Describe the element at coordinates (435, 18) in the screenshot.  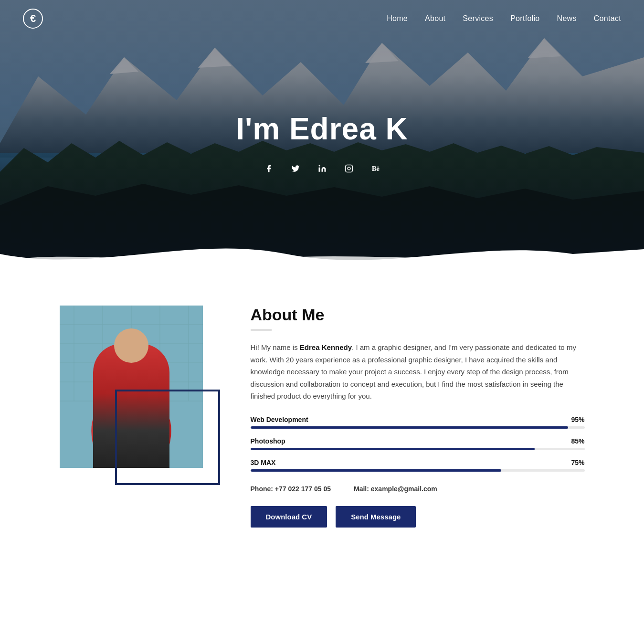
I see `nav-item-about: About` at that location.